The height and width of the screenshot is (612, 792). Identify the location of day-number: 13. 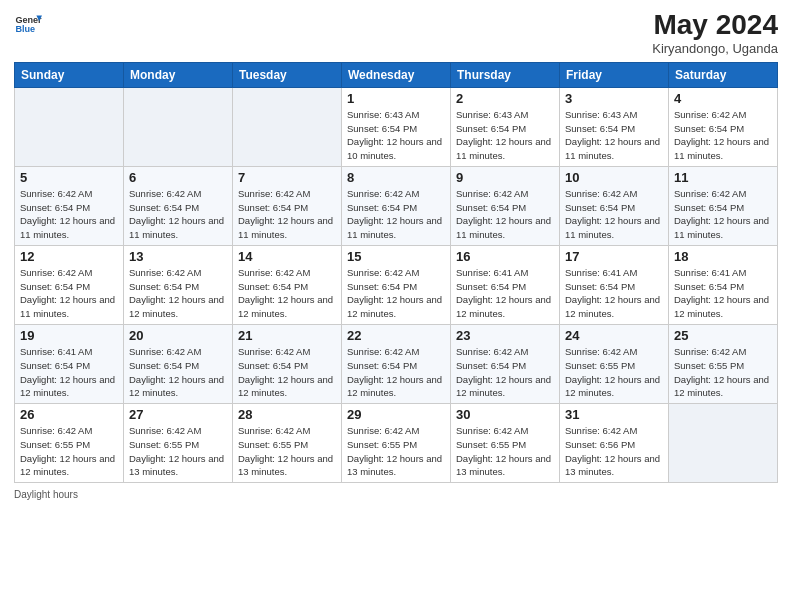
(178, 256).